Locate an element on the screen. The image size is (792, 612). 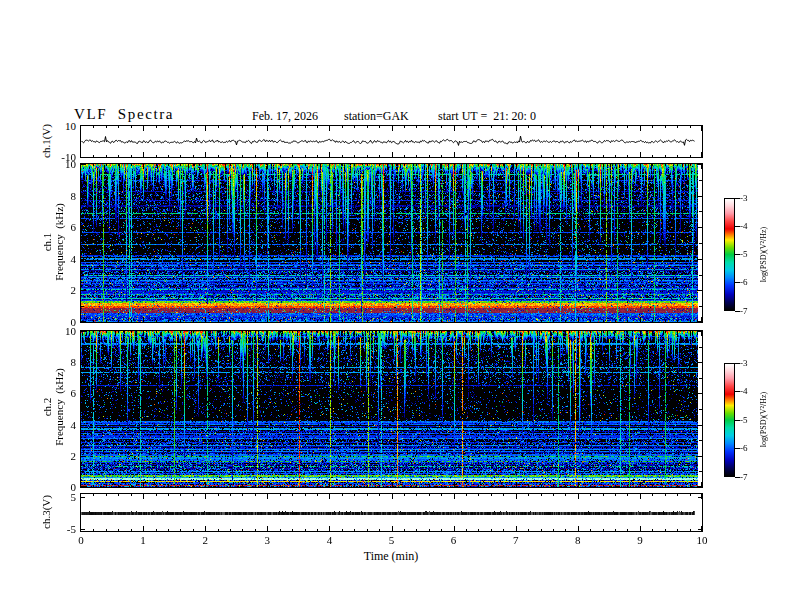
colorbar-ch1 is located at coordinates (730, 254).